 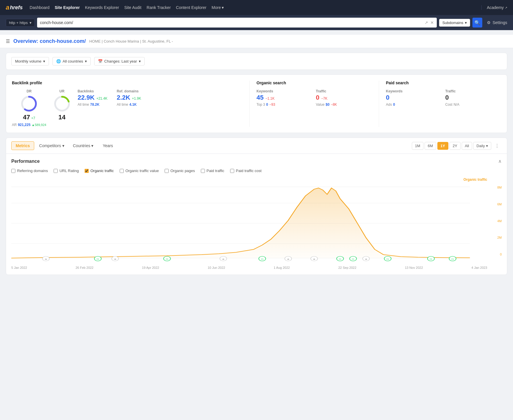 What do you see at coordinates (444, 83) in the screenshot?
I see `paid-search-label: Paid search` at bounding box center [444, 83].